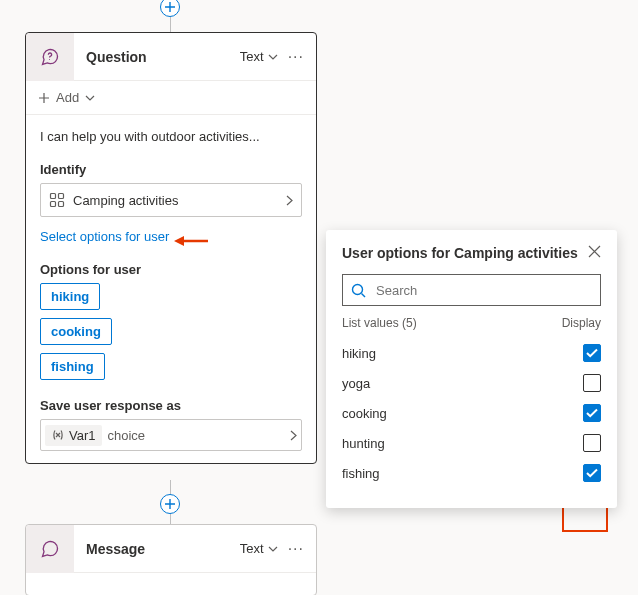 This screenshot has width=638, height=595. Describe the element at coordinates (70, 296) in the screenshot. I see `option-chip: hiking` at that location.